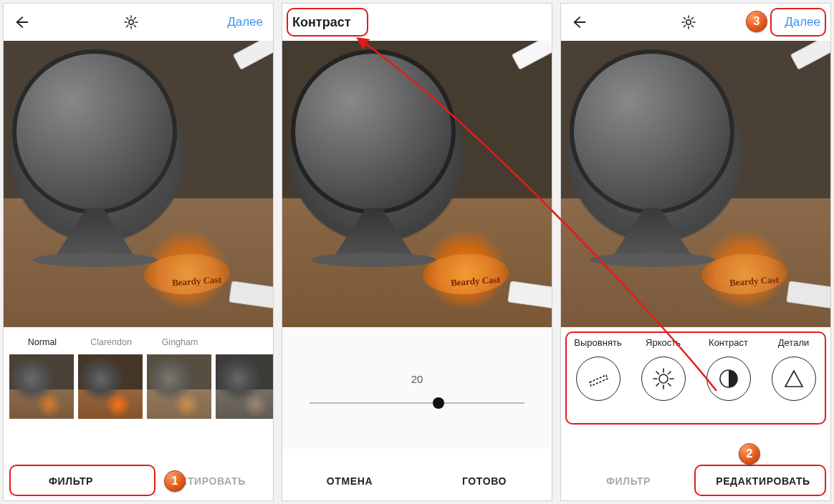 The image size is (834, 504). Describe the element at coordinates (244, 343) in the screenshot. I see `filter-label` at that location.